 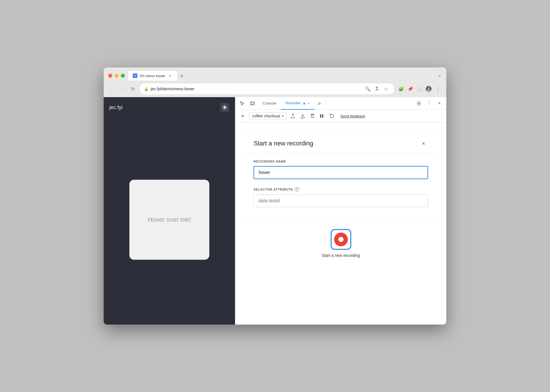 I want to click on start-recording-label: Start a new recording, so click(x=341, y=255).